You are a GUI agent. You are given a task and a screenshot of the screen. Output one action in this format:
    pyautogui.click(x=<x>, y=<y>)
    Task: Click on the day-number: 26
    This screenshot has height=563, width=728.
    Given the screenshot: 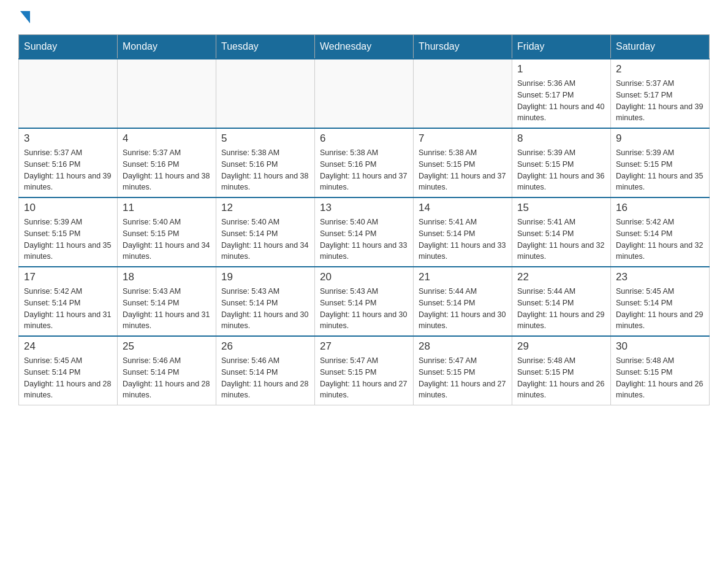 What is the action you would take?
    pyautogui.click(x=265, y=347)
    